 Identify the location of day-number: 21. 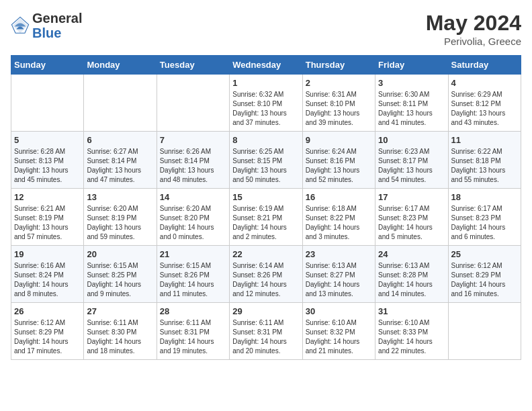
(193, 254).